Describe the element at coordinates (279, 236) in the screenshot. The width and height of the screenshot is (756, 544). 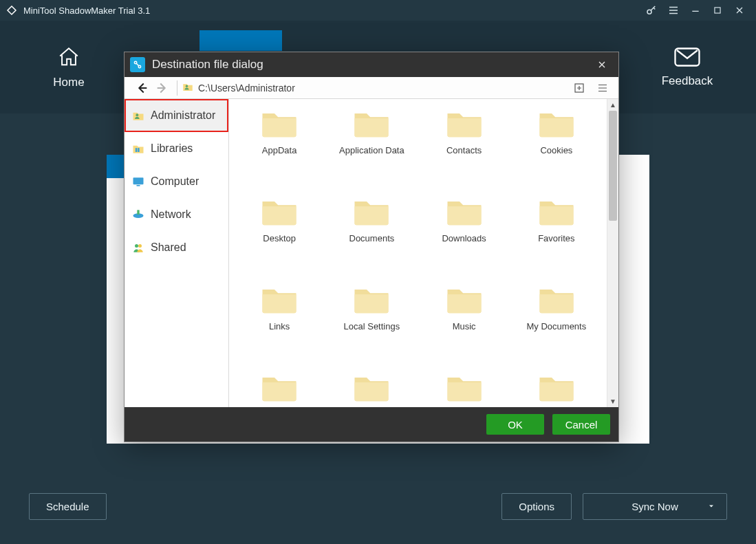
I see `folder-item: Desktop` at that location.